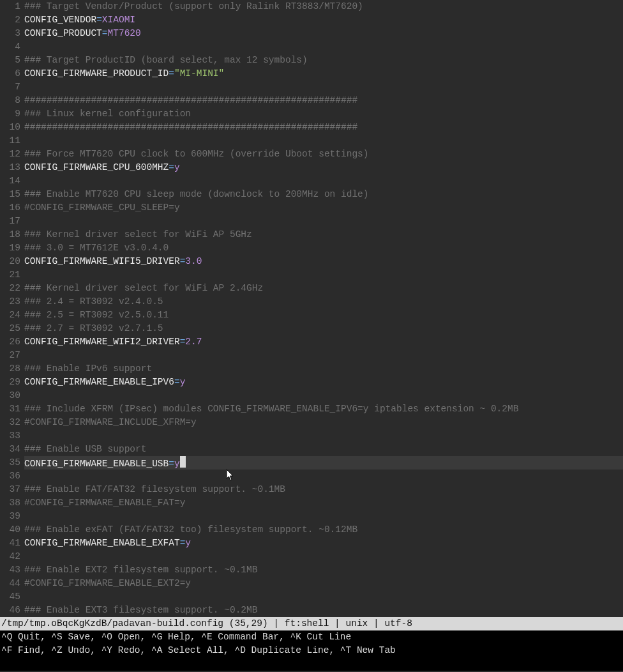 This screenshot has width=623, height=672. Describe the element at coordinates (10, 477) in the screenshot. I see `line-number: 36` at that location.